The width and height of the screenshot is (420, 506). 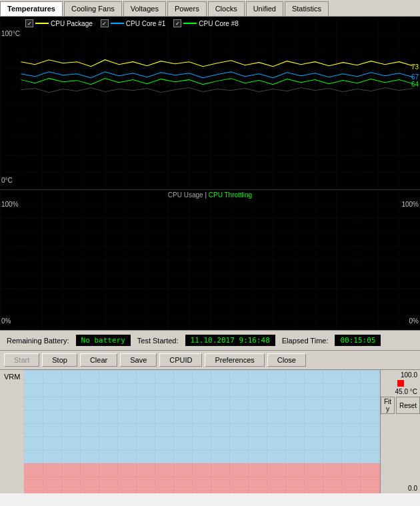 I want to click on tab-powers: Powers, so click(x=187, y=9).